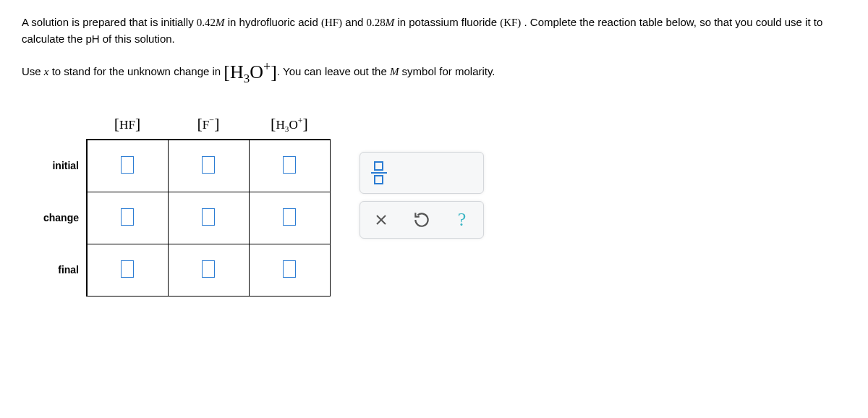 The image size is (868, 418). What do you see at coordinates (137, 71) in the screenshot?
I see `line2b: to stand for the unknown change in` at bounding box center [137, 71].